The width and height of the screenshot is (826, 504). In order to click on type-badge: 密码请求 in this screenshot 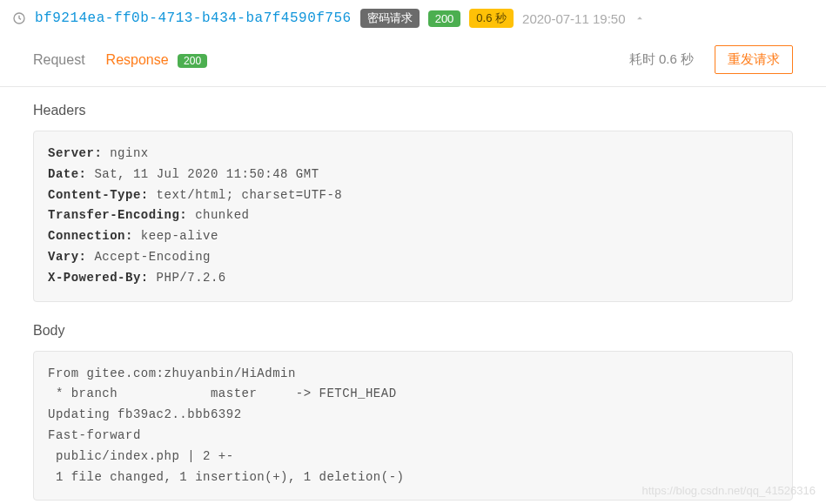, I will do `click(390, 18)`.